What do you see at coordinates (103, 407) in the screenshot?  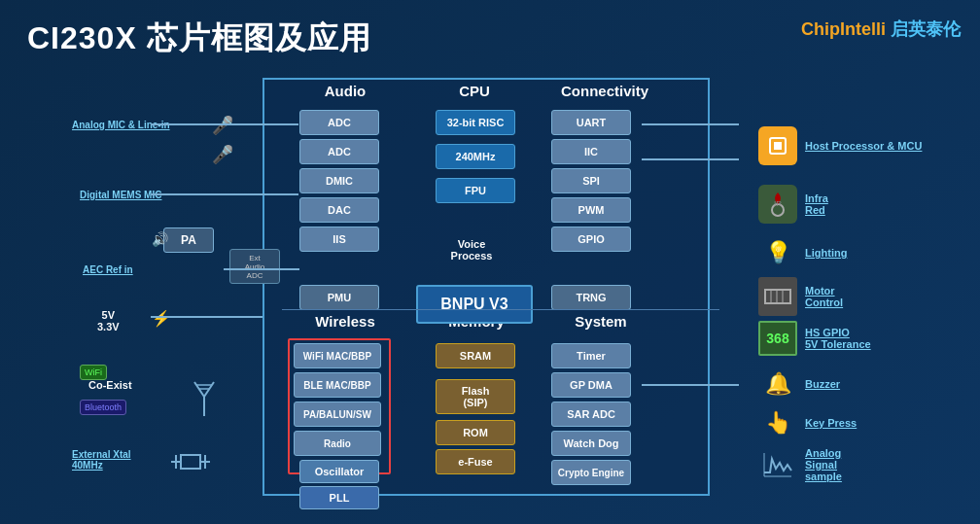 I see `bluetooth-badge: Bluetooth` at bounding box center [103, 407].